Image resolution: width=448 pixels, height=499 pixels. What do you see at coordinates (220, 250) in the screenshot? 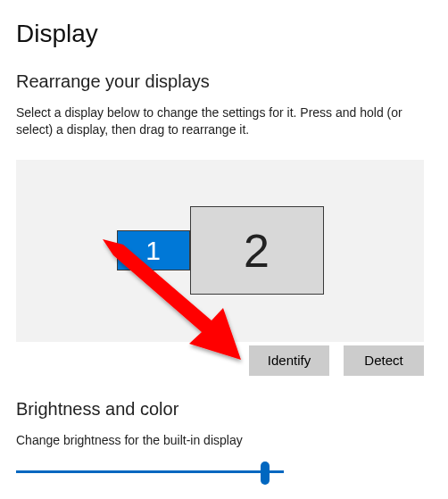
I see `displays-container: 1 2` at bounding box center [220, 250].